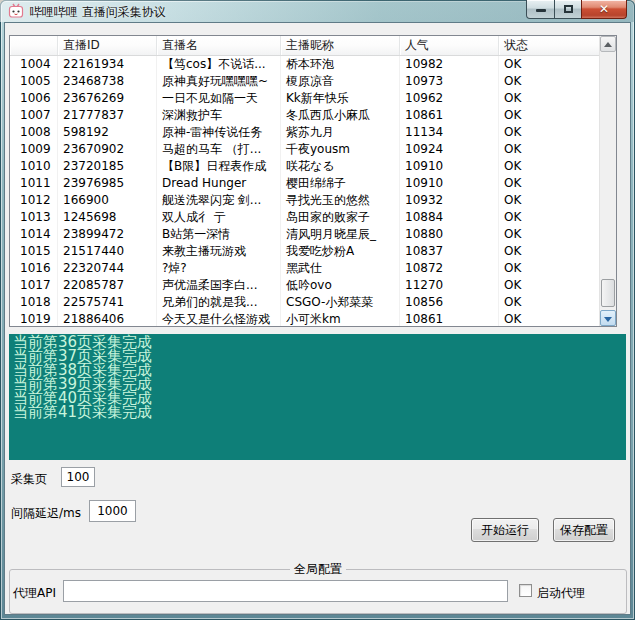 The width and height of the screenshot is (635, 620). What do you see at coordinates (34, 286) in the screenshot?
I see `table-cell: 1017` at bounding box center [34, 286].